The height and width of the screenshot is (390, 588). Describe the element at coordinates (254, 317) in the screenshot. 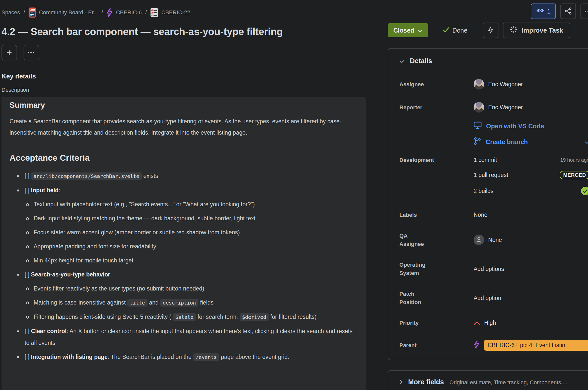

I see `inline-code: $derived` at that location.